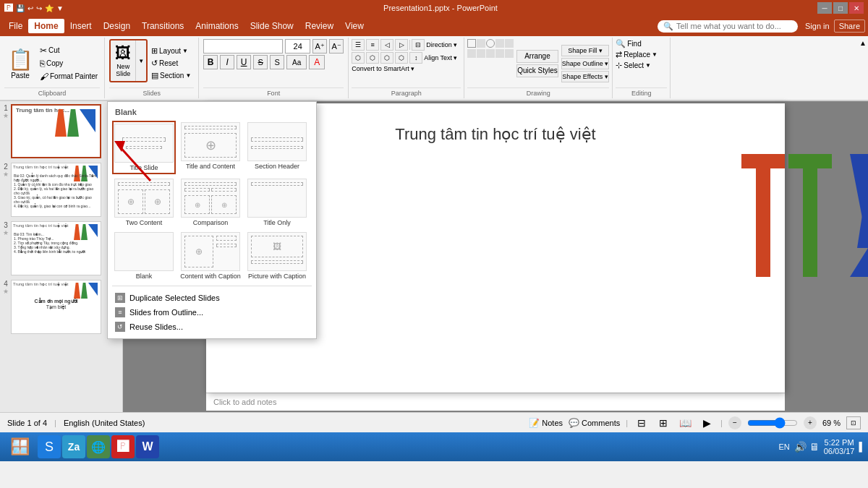 This screenshot has width=868, height=488. I want to click on search-input, so click(734, 26).